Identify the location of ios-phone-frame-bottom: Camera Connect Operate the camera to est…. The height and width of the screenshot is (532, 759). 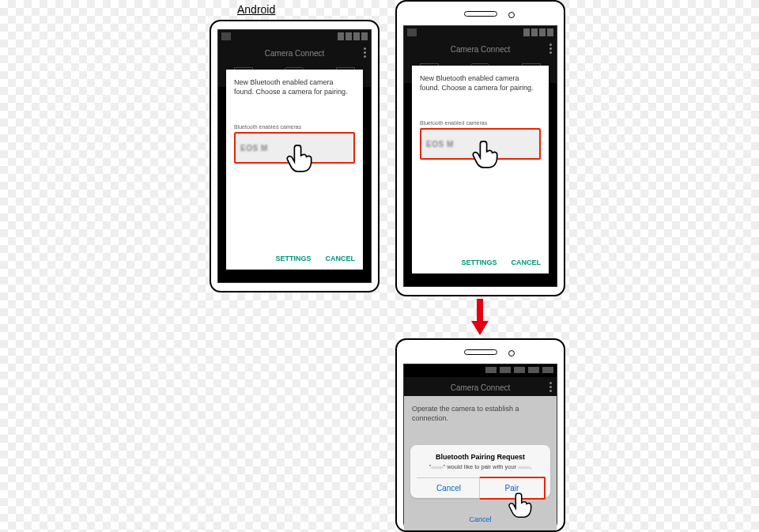
(481, 435).